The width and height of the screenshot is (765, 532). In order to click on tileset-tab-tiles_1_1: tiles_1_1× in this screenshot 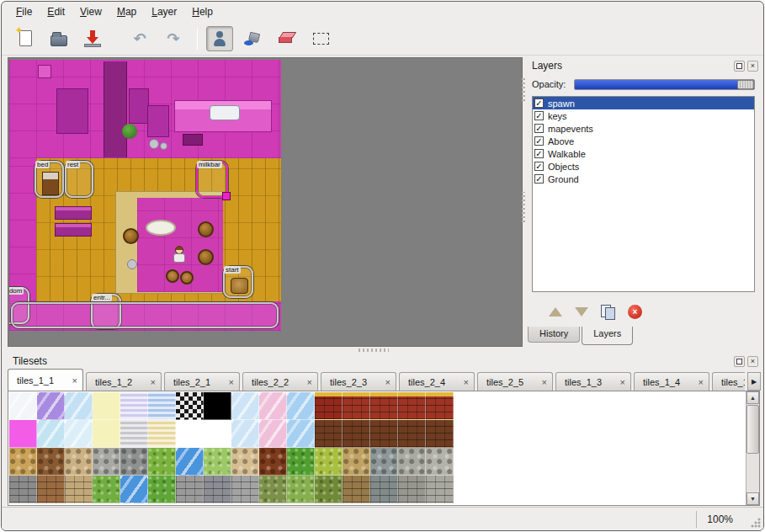, I will do `click(45, 380)`.